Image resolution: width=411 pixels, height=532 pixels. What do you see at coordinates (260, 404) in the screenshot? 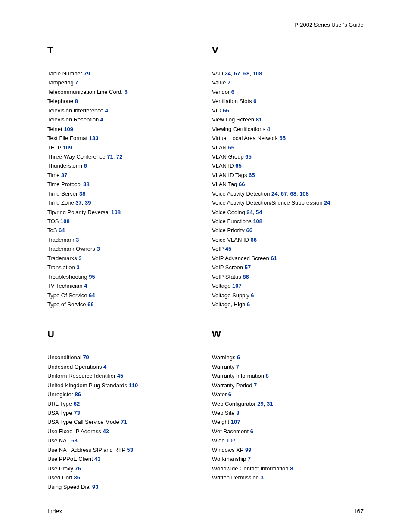
I see `page-link: 29` at bounding box center [260, 404].